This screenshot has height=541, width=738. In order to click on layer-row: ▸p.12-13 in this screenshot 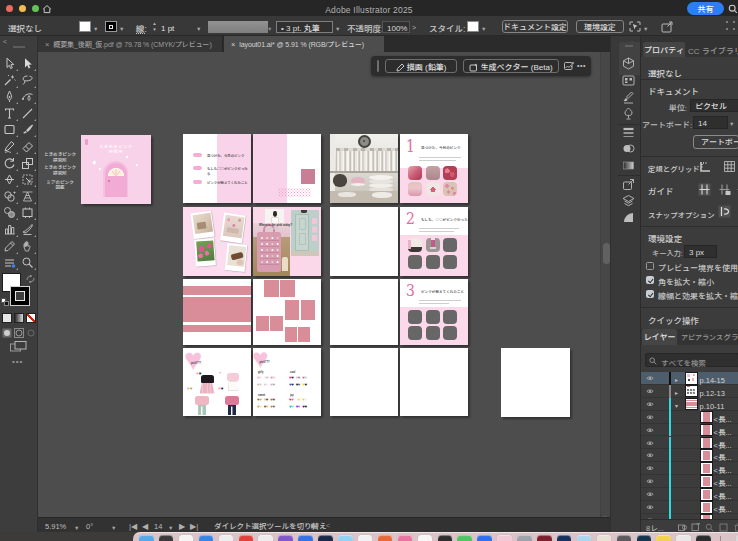, I will do `click(690, 392)`.